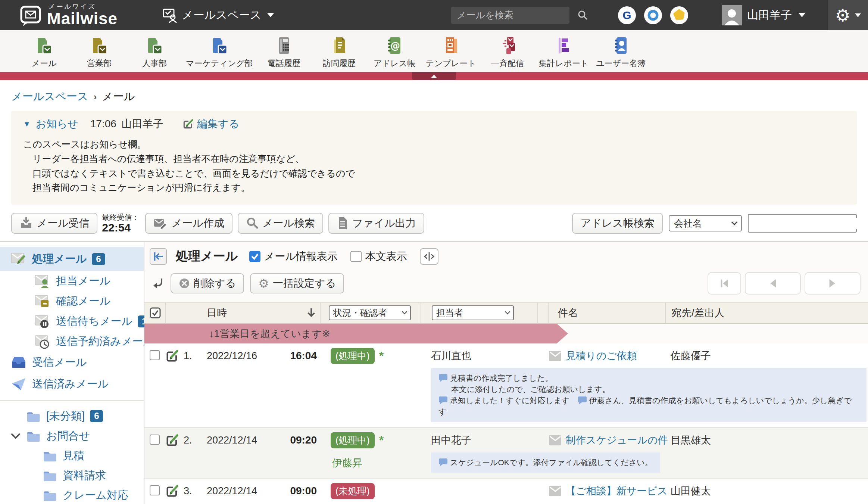 This screenshot has width=868, height=504. I want to click on sidebar-item-5: 送信予約済みメール, so click(72, 342).